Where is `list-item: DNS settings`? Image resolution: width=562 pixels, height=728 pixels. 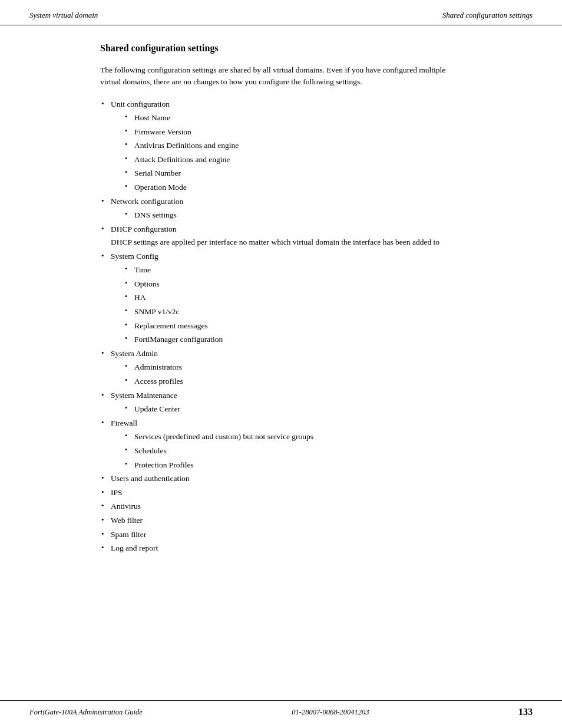
list-item: DNS settings is located at coordinates (328, 215).